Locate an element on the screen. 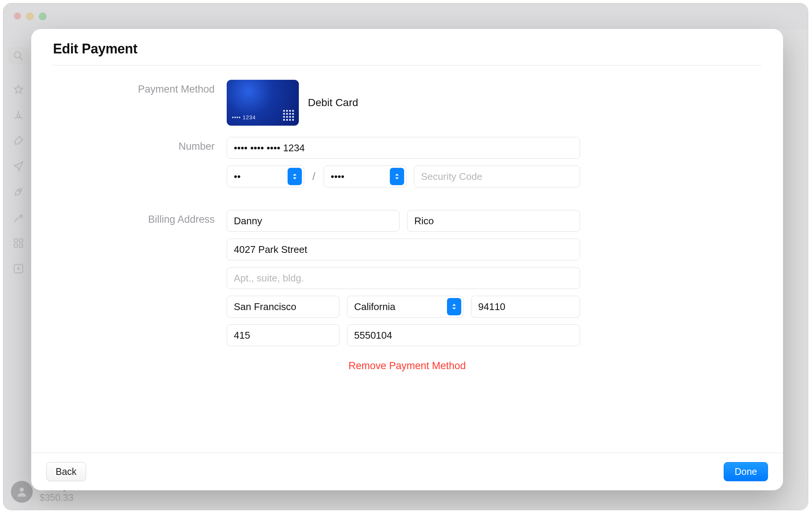 The height and width of the screenshot is (514, 812). security-code-input is located at coordinates (497, 176).